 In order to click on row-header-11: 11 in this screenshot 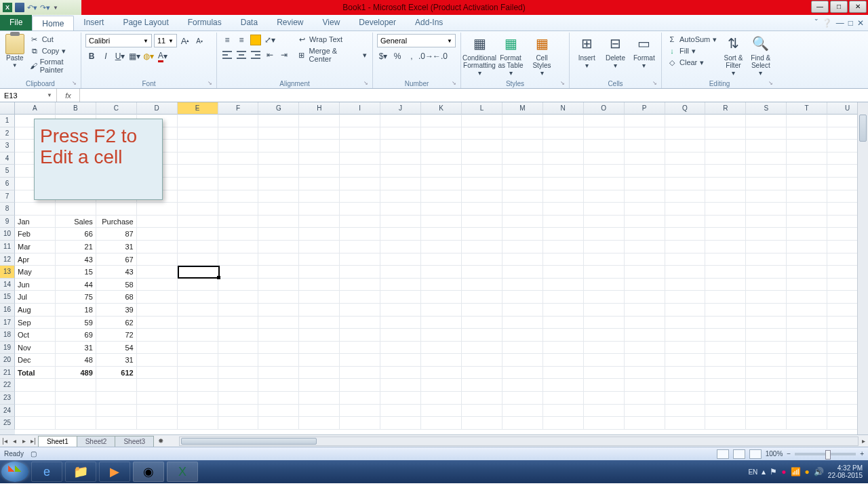, I will do `click(7, 247)`.